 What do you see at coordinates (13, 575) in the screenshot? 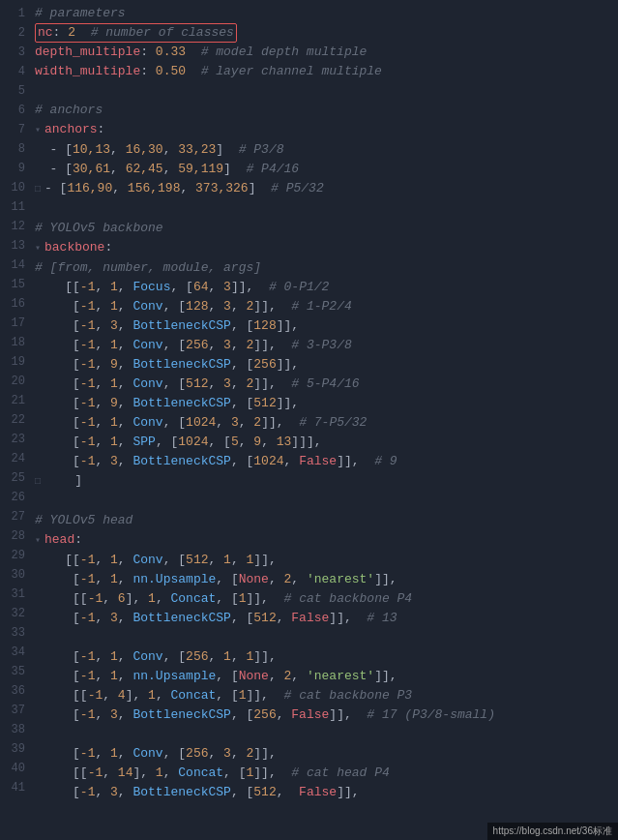
I see `line-num-30: 30` at bounding box center [13, 575].